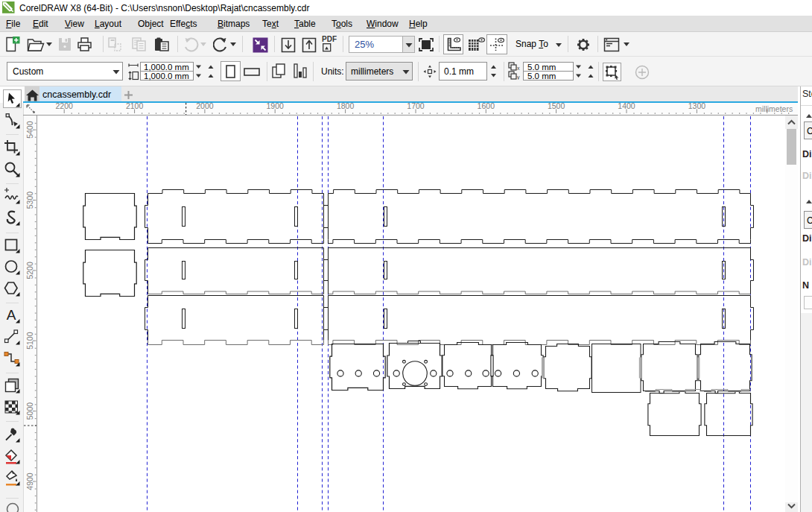  What do you see at coordinates (276, 107) in the screenshot?
I see `svg-text: 1900` at bounding box center [276, 107].